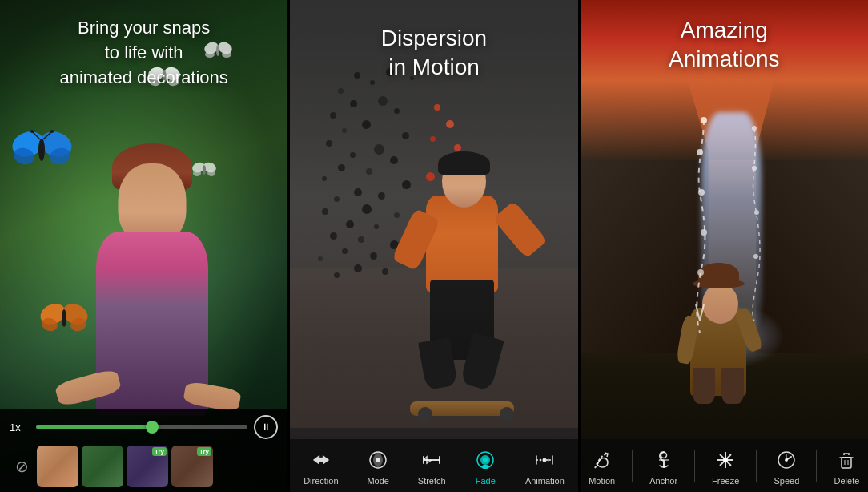  Describe the element at coordinates (663, 466) in the screenshot. I see `tool-anchor: Anchor` at that location.